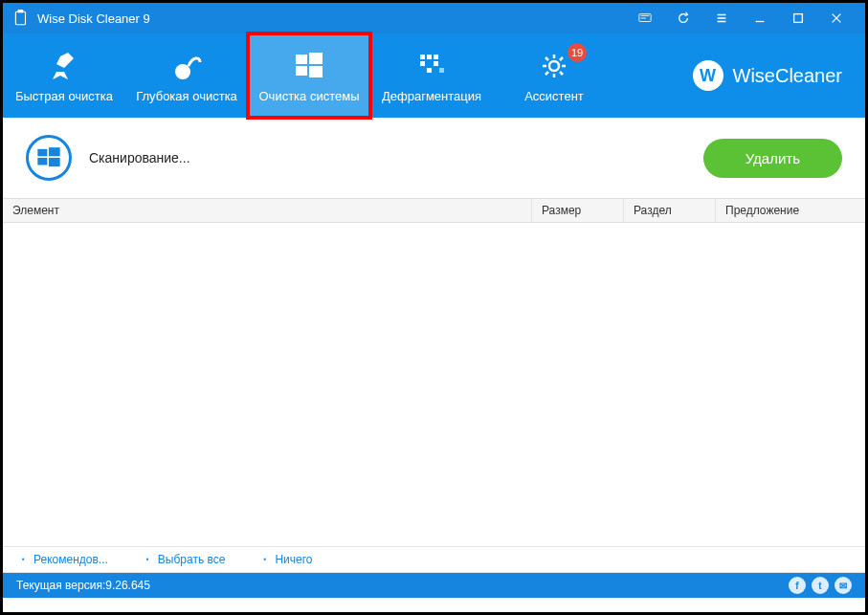 The image size is (868, 615). Describe the element at coordinates (268, 210) in the screenshot. I see `col-element: Элемент` at that location.